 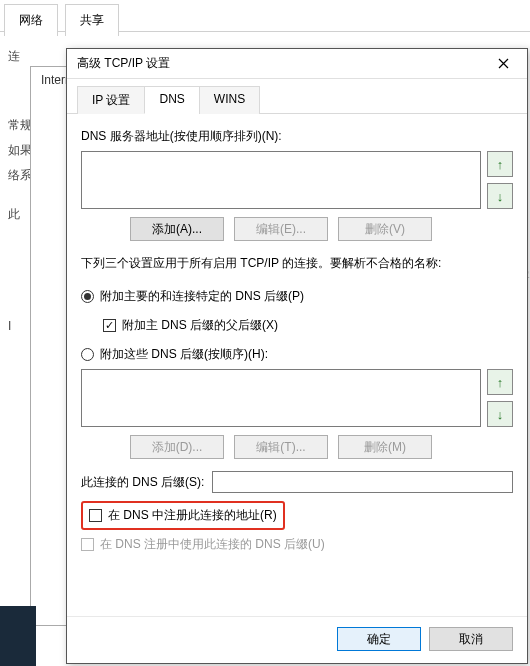 I want to click on checkbox-register-dns-label: 在 DNS 中注册此连接的地址(R), so click(x=192, y=516).